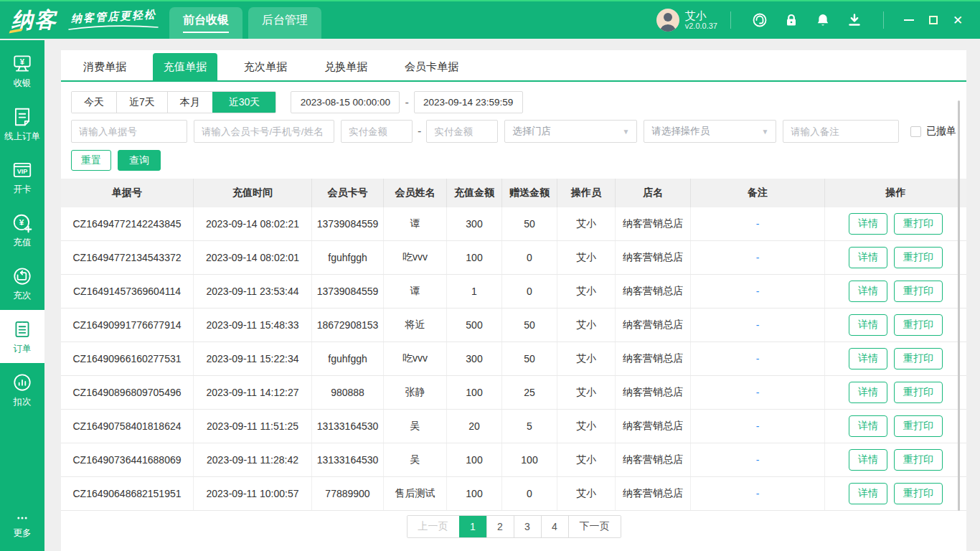 This screenshot has height=551, width=980. Describe the element at coordinates (529, 359) in the screenshot. I see `cell-bonus: 50` at that location.